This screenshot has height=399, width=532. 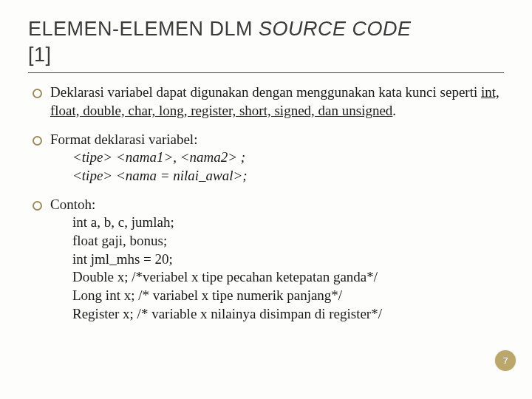 What do you see at coordinates (288, 241) in the screenshot?
I see `bullet-3-sub-2: float gaji, bonus;` at bounding box center [288, 241].